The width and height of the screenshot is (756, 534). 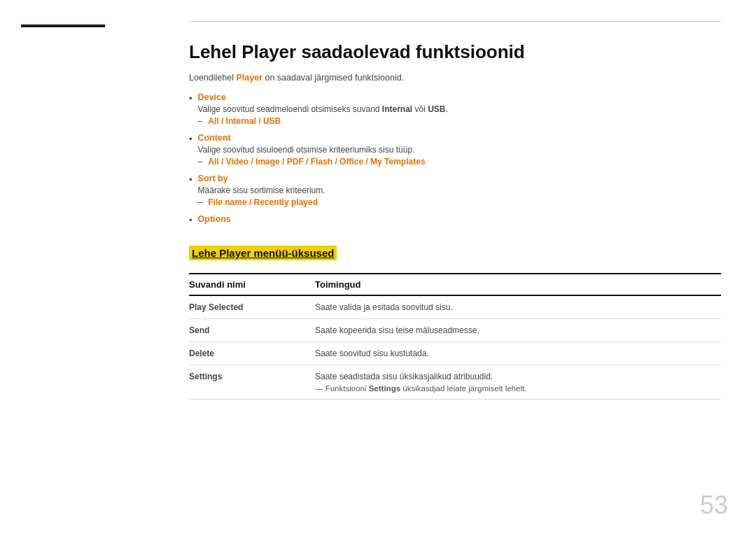 What do you see at coordinates (455, 284) in the screenshot?
I see `table-header-row: Suvandi nimi Toimingud` at bounding box center [455, 284].